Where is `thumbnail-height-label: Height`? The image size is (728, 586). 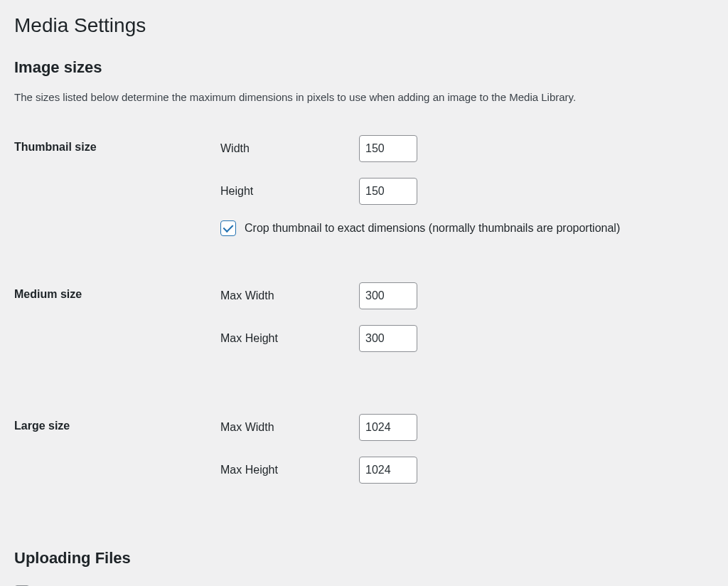
thumbnail-height-label: Height is located at coordinates (290, 191).